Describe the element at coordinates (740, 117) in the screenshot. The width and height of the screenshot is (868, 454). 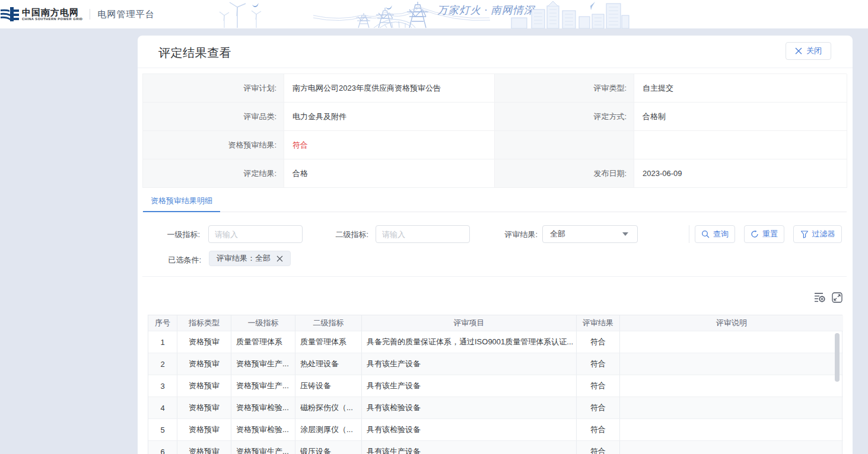
I see `info-value: 合格制` at that location.